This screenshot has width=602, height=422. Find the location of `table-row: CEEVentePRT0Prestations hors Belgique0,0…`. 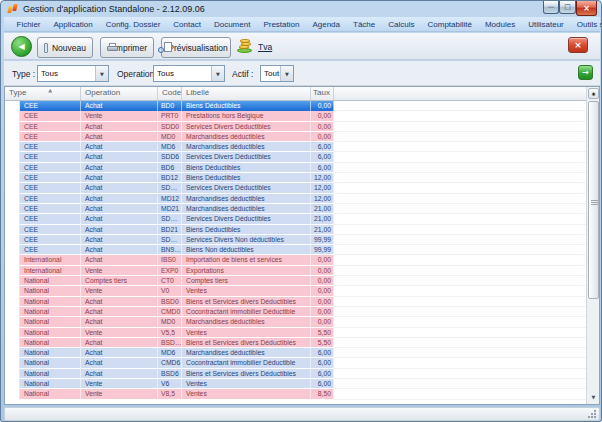

table-row: CEEVentePRT0Prestations hors Belgique0,0… is located at coordinates (296, 116).